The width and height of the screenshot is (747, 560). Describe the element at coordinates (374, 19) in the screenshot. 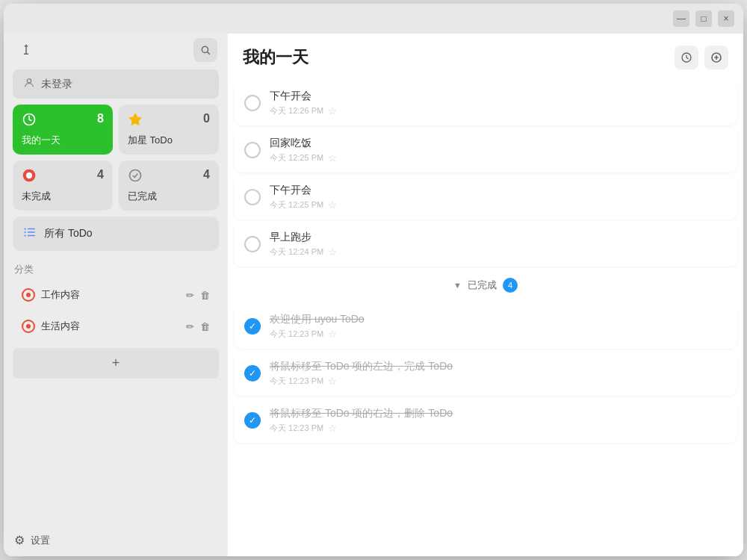

I see `title-bar: — □ ×` at that location.